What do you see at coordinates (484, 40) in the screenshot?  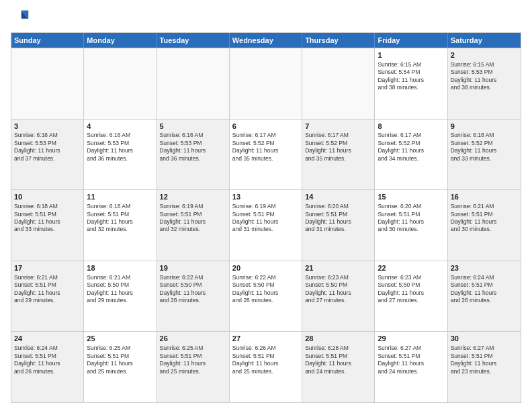 I see `header-day-saturday: Saturday` at bounding box center [484, 40].